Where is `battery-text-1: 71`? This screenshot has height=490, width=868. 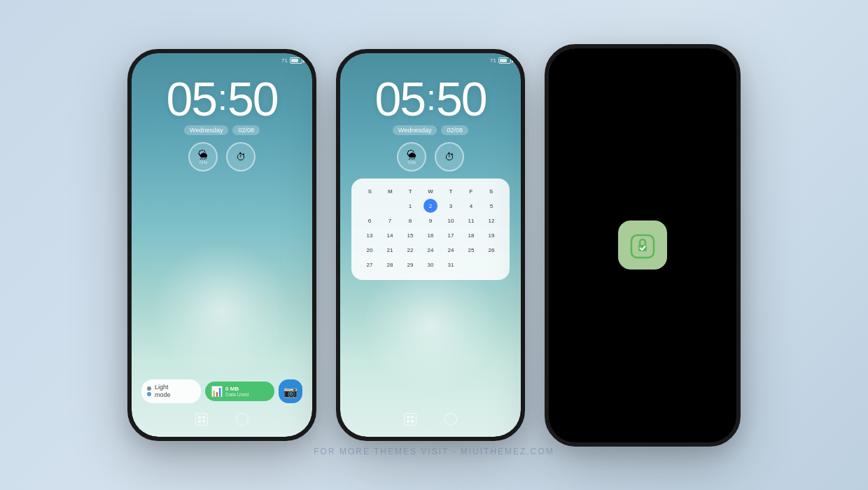
battery-text-1: 71 is located at coordinates (284, 60).